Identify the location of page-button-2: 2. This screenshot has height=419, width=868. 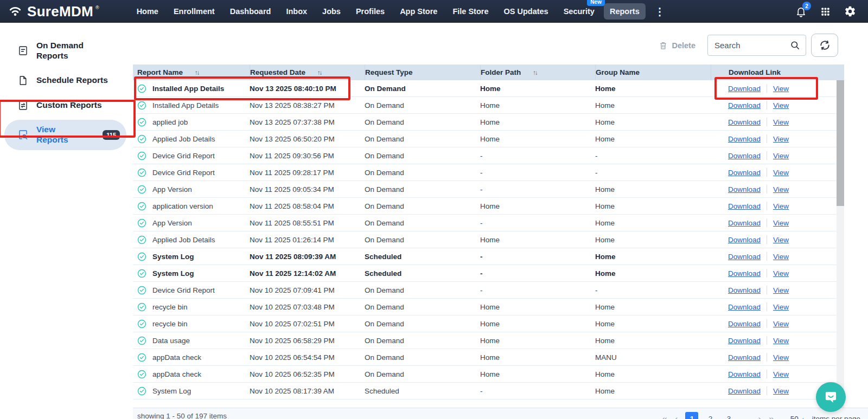
(710, 415).